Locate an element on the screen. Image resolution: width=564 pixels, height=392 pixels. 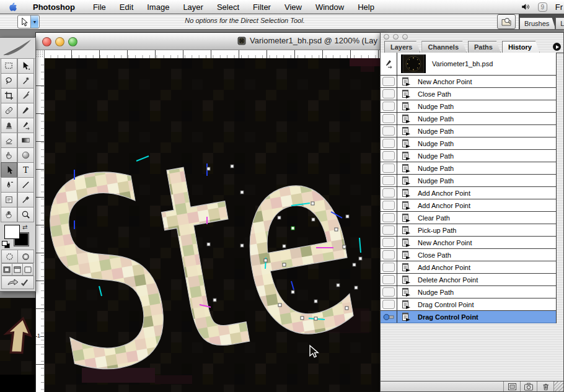
slice-tool is located at coordinates (26, 95).